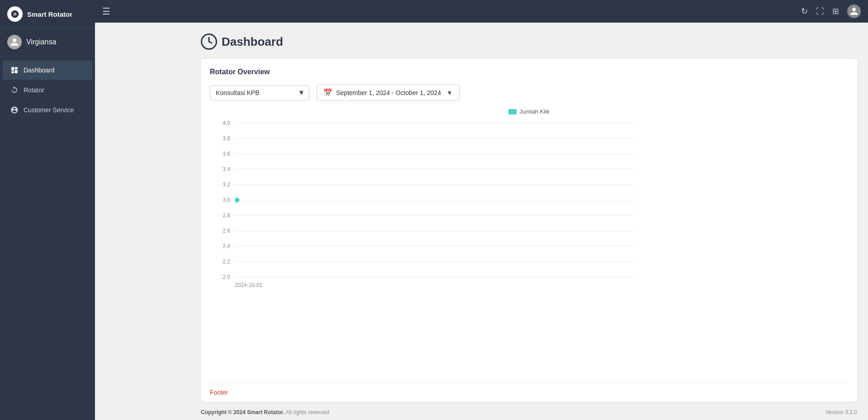 The image size is (868, 420). I want to click on svg-text: 2024-10-01, so click(249, 285).